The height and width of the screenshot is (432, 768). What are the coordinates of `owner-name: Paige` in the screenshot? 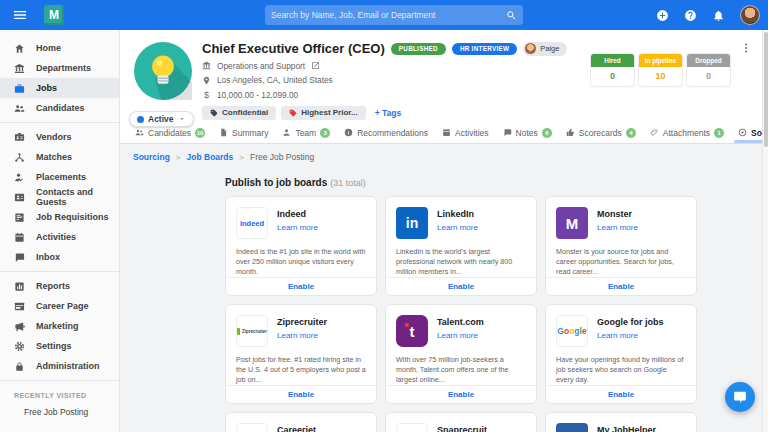 It's located at (550, 48).